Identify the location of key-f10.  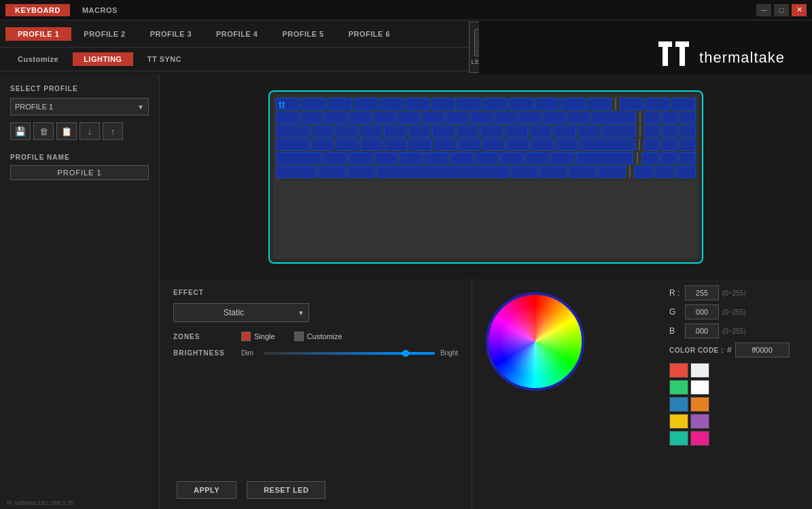
(547, 104).